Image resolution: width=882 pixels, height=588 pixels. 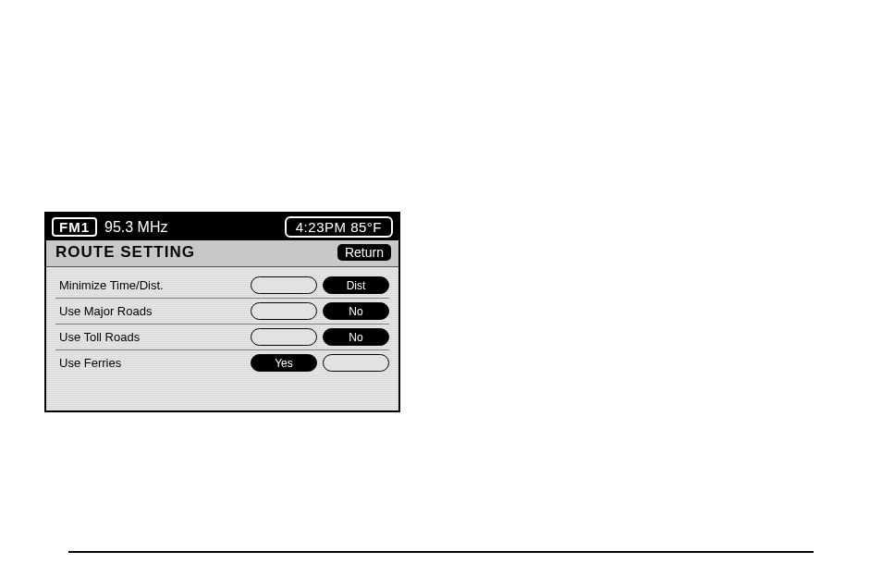 I want to click on settings-list: Minimize Time/Dist. Time Dist Use Major …, so click(x=222, y=338).